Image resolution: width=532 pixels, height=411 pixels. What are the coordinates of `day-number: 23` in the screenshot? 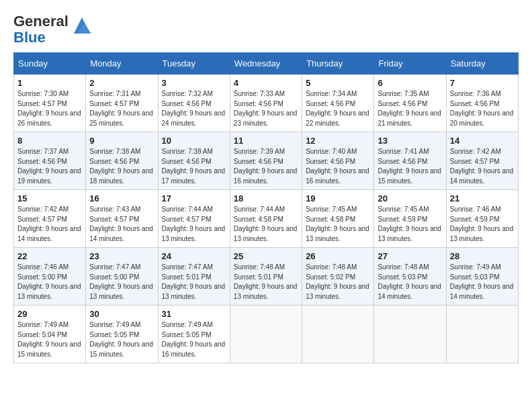 It's located at (122, 257).